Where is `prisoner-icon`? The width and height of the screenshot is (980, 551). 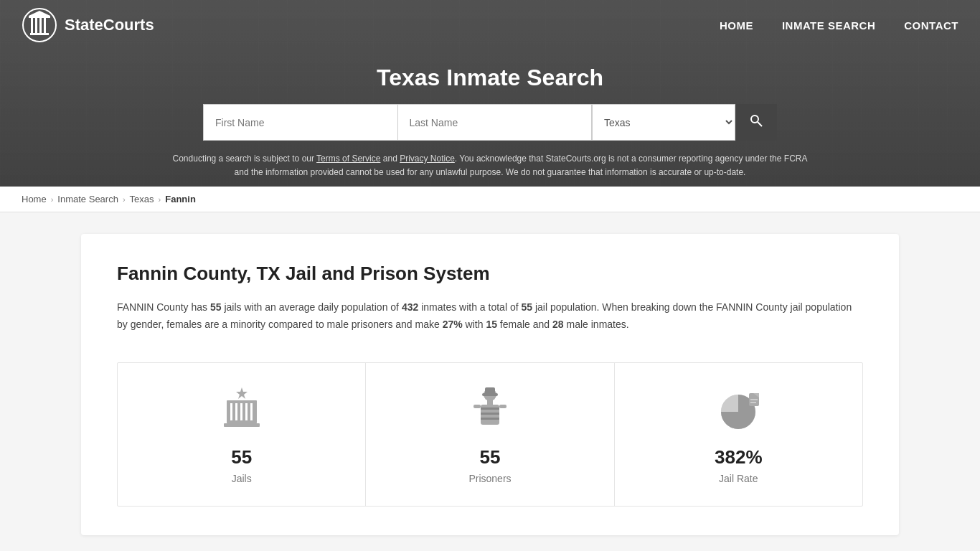 prisoner-icon is located at coordinates (490, 410).